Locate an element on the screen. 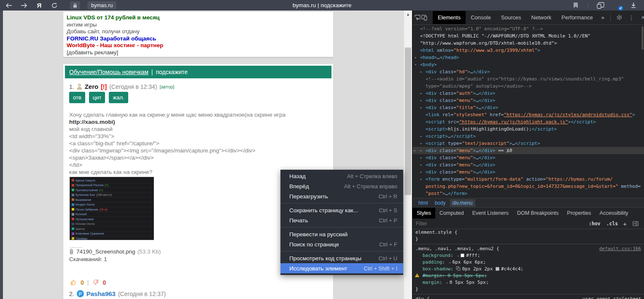 This screenshot has width=644, height=299. context-menu-item: Поиск по страницеCtrl + F is located at coordinates (342, 244).